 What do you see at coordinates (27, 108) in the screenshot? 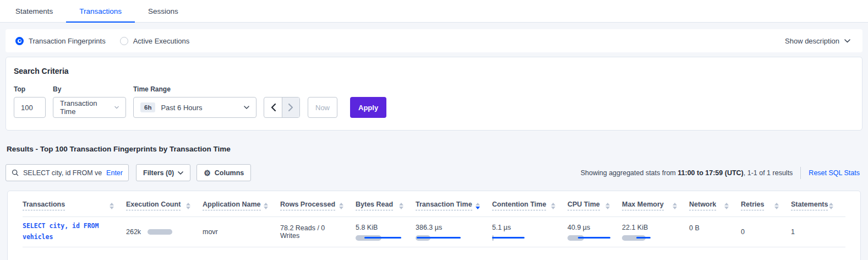
I see `top-select-value: 100` at bounding box center [27, 108].